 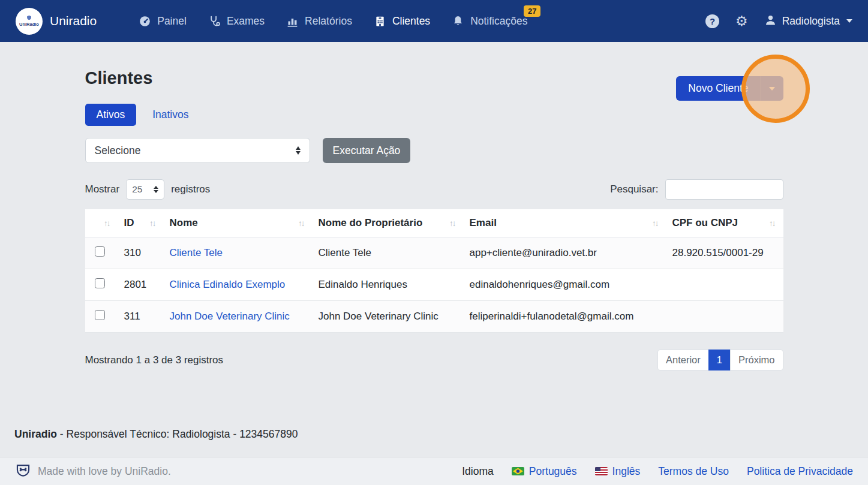 What do you see at coordinates (434, 150) in the screenshot?
I see `bulk-action-row: Selecione Executar Ação` at bounding box center [434, 150].